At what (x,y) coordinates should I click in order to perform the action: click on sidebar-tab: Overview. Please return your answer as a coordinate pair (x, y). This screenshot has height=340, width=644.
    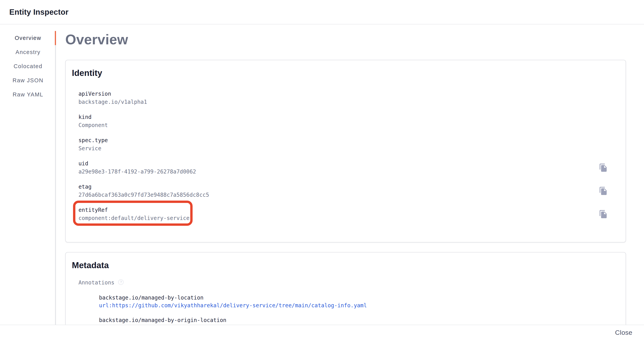
    Looking at the image, I should click on (28, 38).